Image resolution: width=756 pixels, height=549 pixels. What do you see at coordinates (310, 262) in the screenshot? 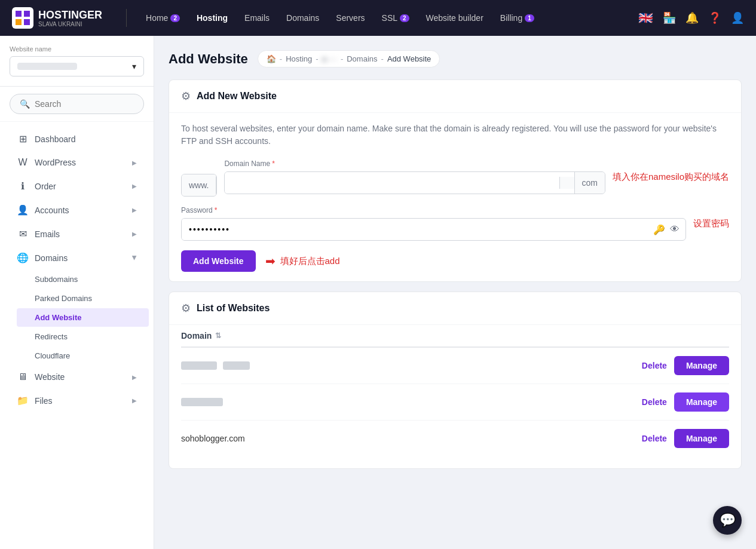
I see `add-website-annotation-text: 填好后点击add` at bounding box center [310, 262].